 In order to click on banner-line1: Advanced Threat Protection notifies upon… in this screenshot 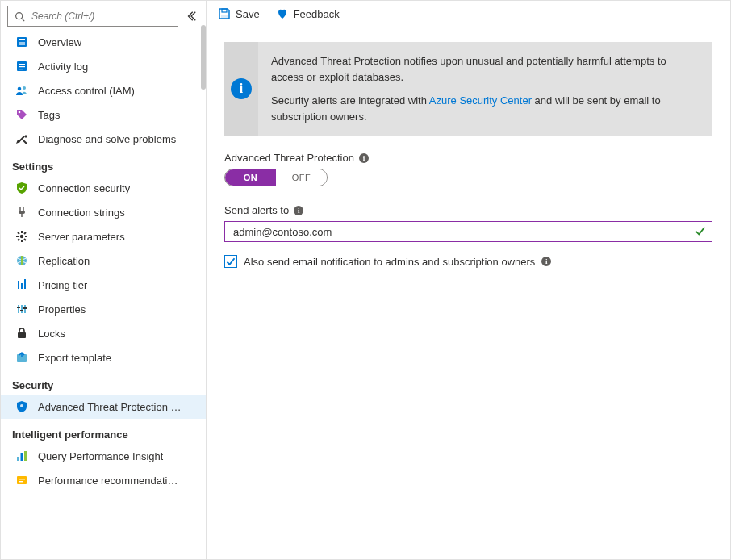, I will do `click(486, 69)`.